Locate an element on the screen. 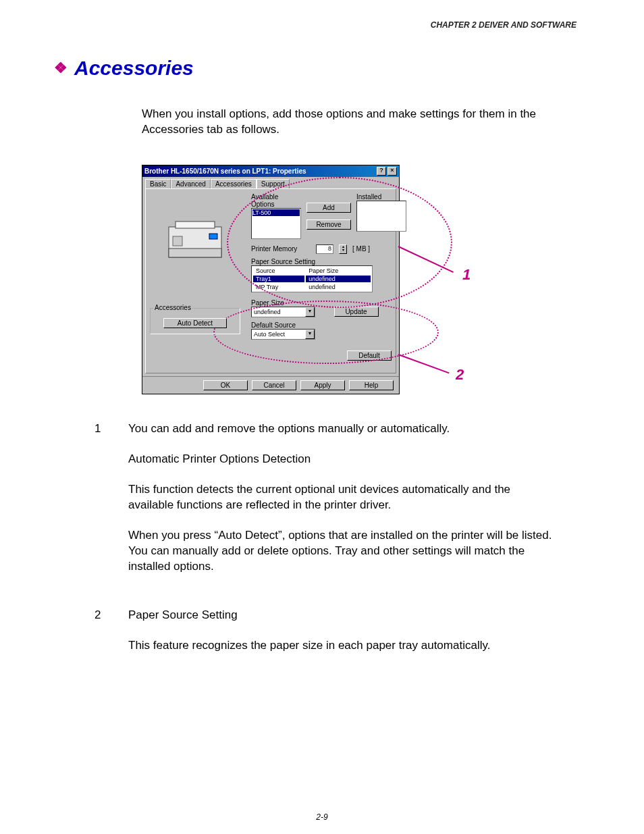 This screenshot has width=644, height=834. dialog-title: Brother HL-1650/1670N series on LPT1: Pr… is located at coordinates (225, 172).